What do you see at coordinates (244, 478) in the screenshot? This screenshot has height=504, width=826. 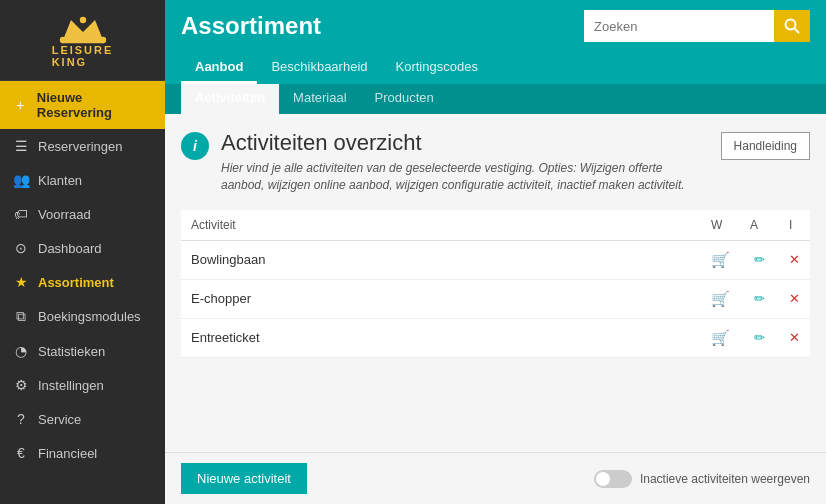 I see `nieuwe-activiteit-button: Nieuwe activiteit` at bounding box center [244, 478].